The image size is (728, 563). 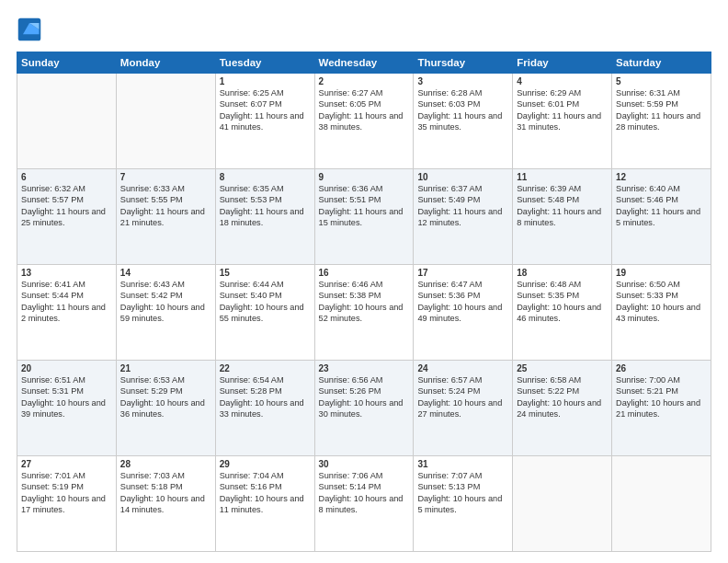 I want to click on day-number: 31, so click(x=463, y=464).